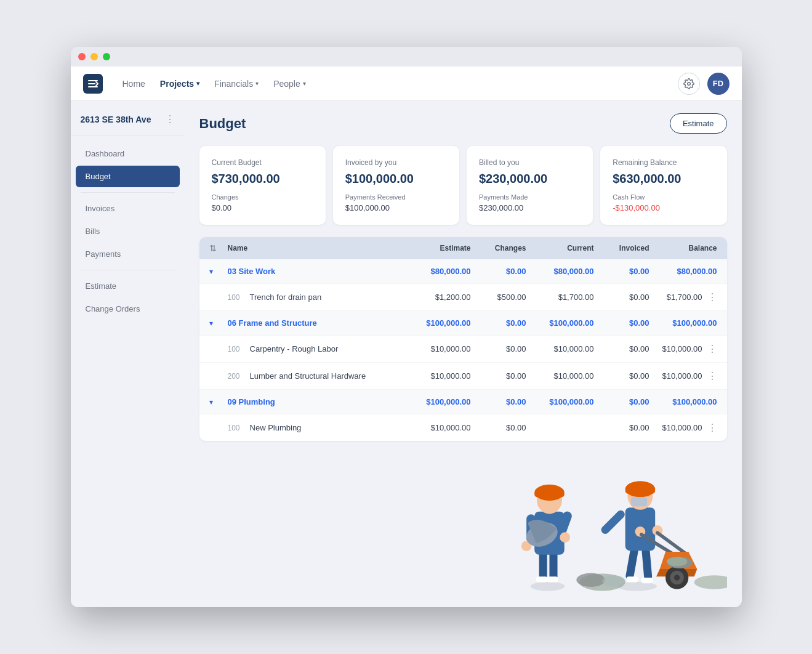 The height and width of the screenshot is (654, 812). Describe the element at coordinates (622, 248) in the screenshot. I see `col-invoiced: Invoiced` at that location.